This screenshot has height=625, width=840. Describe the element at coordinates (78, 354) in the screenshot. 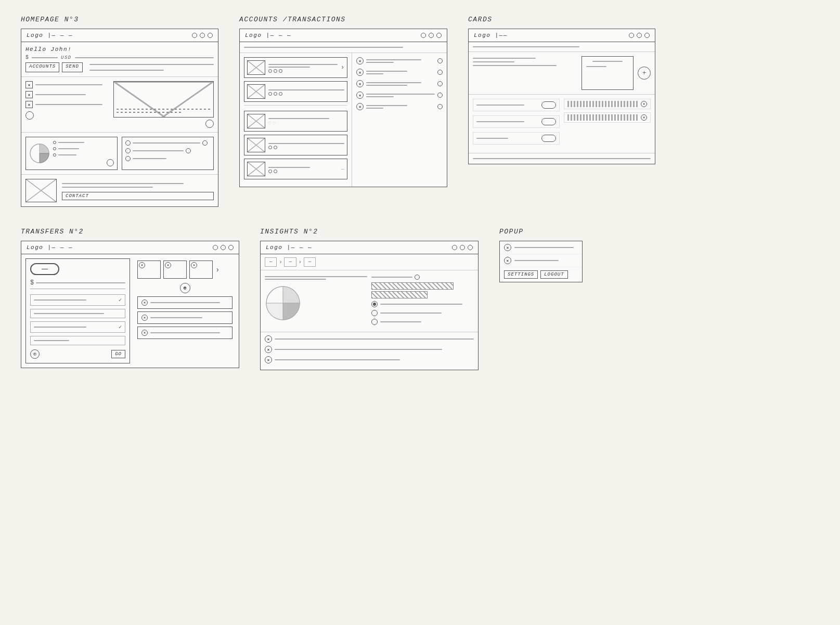

I see `transfers-footer: ⊕ GO` at that location.